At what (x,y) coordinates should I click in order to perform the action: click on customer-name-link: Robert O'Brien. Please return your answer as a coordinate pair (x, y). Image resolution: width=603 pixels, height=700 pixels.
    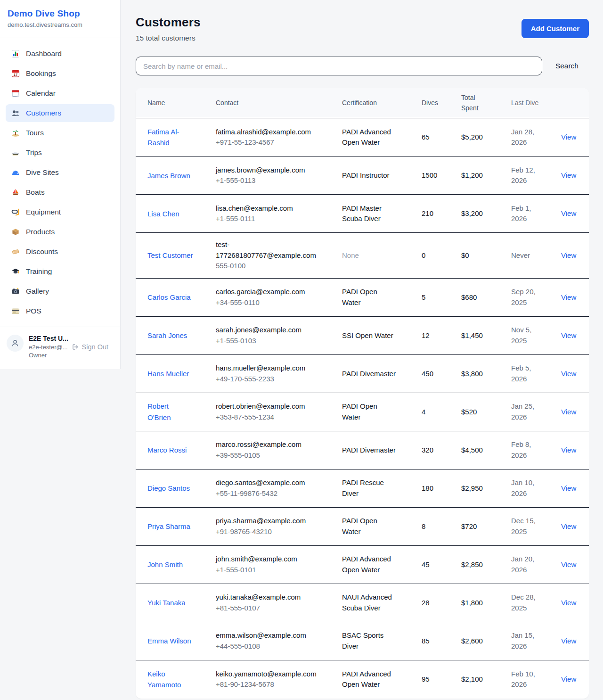
    Looking at the image, I should click on (159, 412).